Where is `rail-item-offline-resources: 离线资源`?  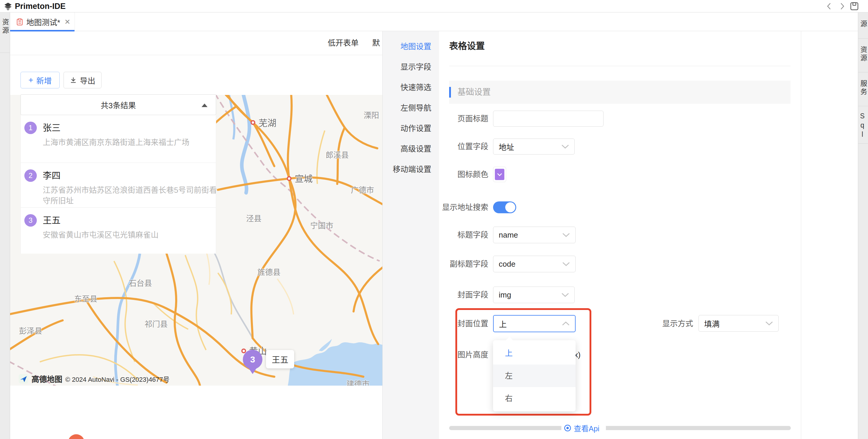
rail-item-offline-resources: 离线资源 is located at coordinates (863, 54).